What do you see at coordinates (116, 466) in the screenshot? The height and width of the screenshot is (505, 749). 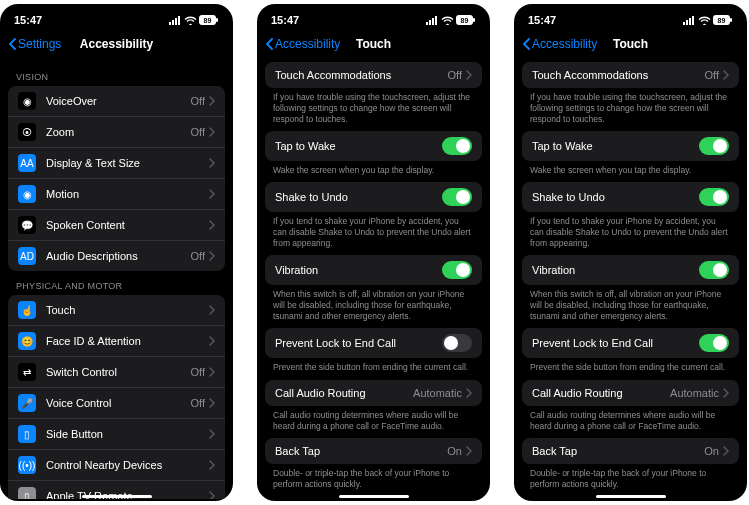 I see `row-nearby-devices: ((•))Control Nearby Devices` at bounding box center [116, 466].